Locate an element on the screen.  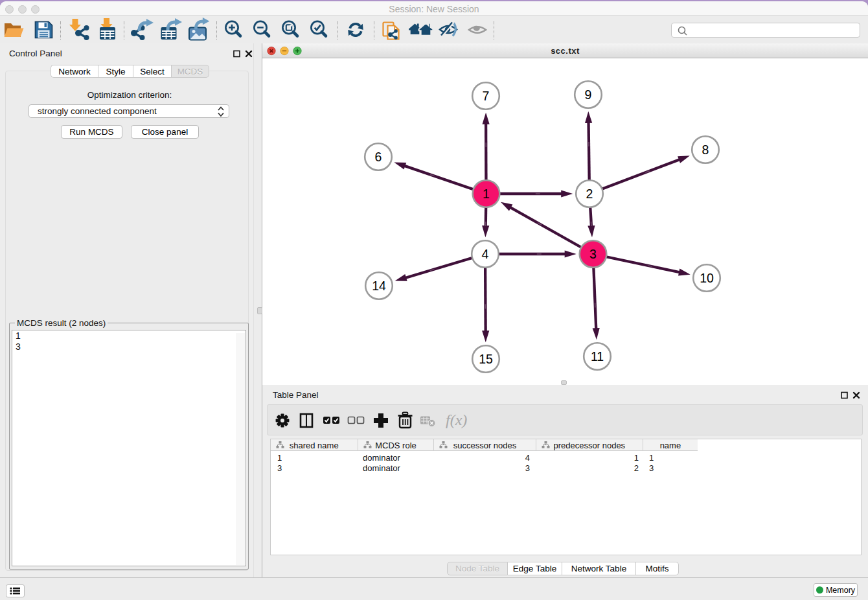
svg-text: 9 is located at coordinates (588, 95).